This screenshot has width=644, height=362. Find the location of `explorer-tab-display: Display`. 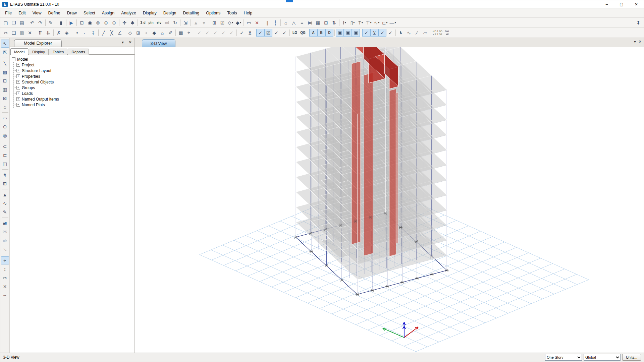

explorer-tab-display: Display is located at coordinates (39, 52).